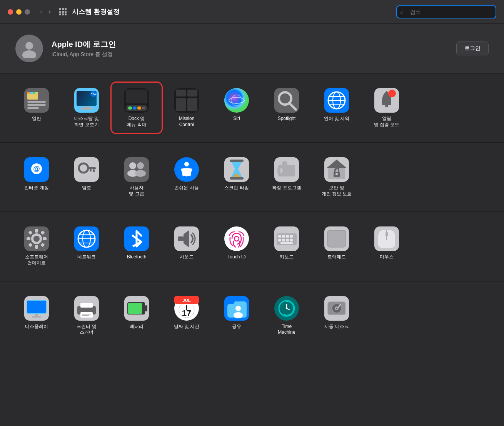 The height and width of the screenshot is (426, 504). Describe the element at coordinates (446, 12) in the screenshot. I see `search-input` at that location.